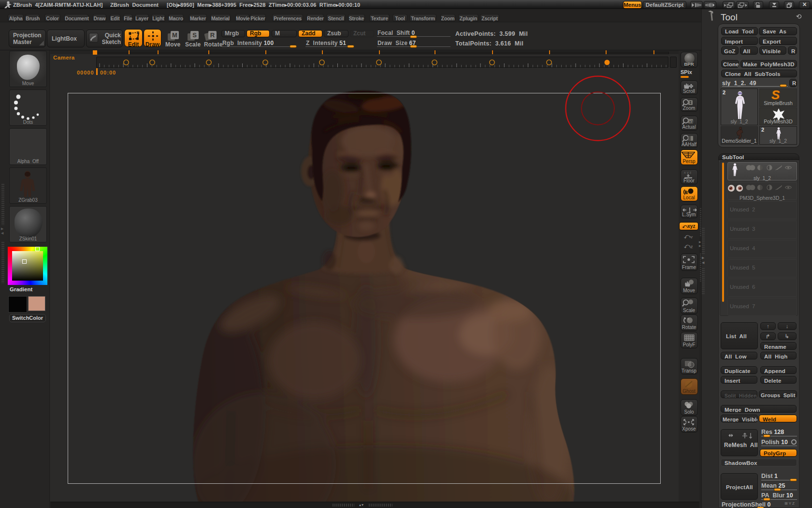  I want to click on svg-text: L, so click(687, 193).